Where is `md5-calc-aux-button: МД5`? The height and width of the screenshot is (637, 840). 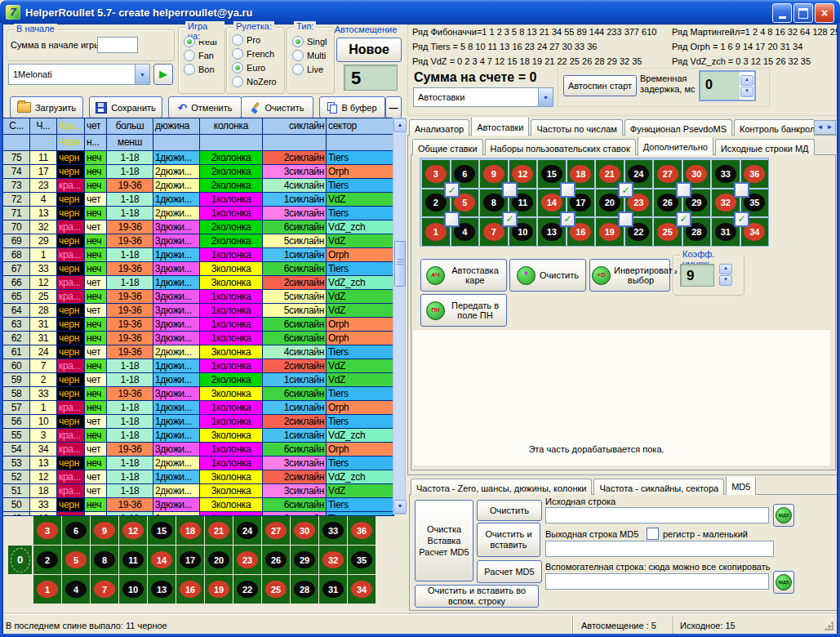
md5-calc-aux-button: МД5 is located at coordinates (784, 582).